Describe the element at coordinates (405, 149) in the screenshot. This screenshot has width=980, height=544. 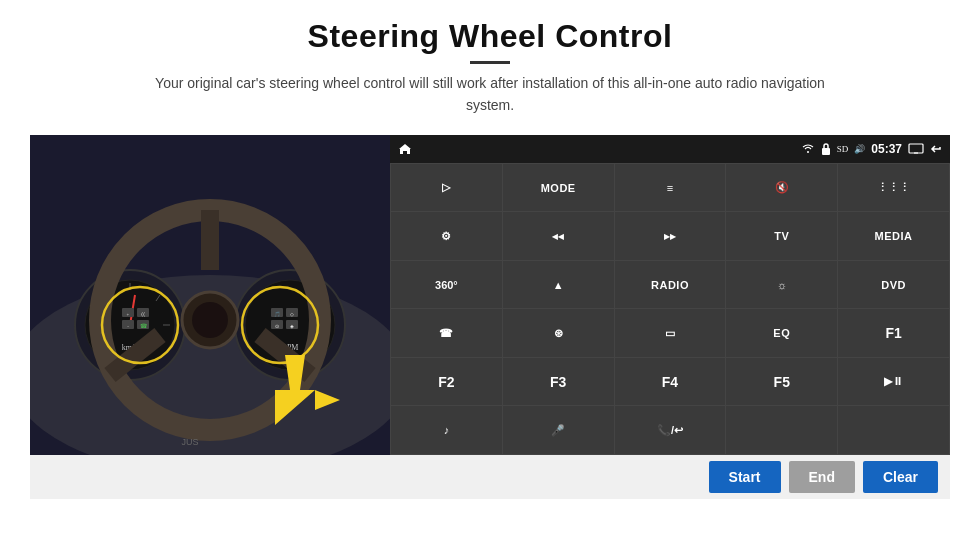
I see `home-icon` at that location.